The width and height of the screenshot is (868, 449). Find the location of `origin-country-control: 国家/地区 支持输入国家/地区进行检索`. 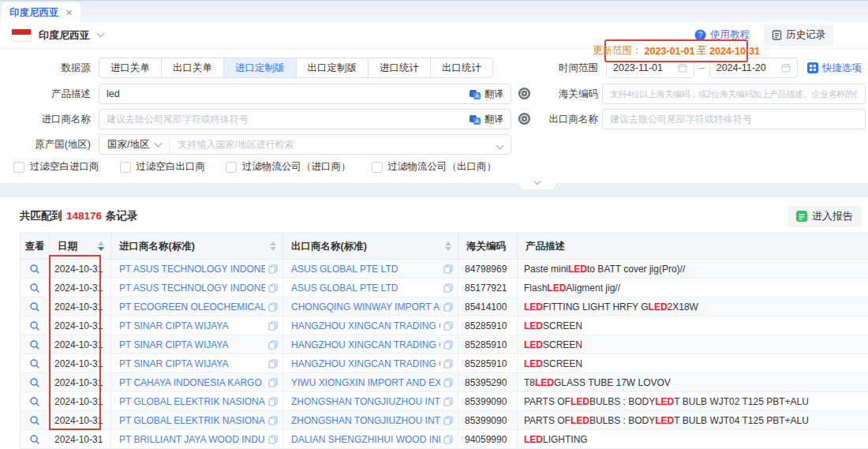

origin-country-control: 国家/地区 支持输入国家/地区进行检索 is located at coordinates (305, 144).